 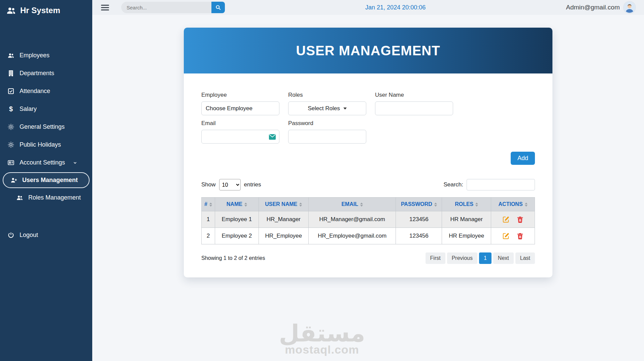 I want to click on sidebar-item-label: General Settings, so click(x=42, y=127).